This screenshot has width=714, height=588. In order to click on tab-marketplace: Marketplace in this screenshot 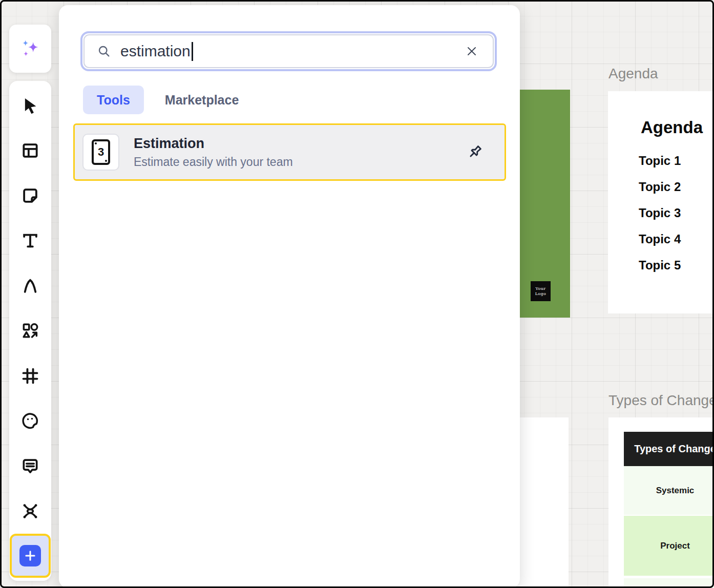, I will do `click(202, 100)`.